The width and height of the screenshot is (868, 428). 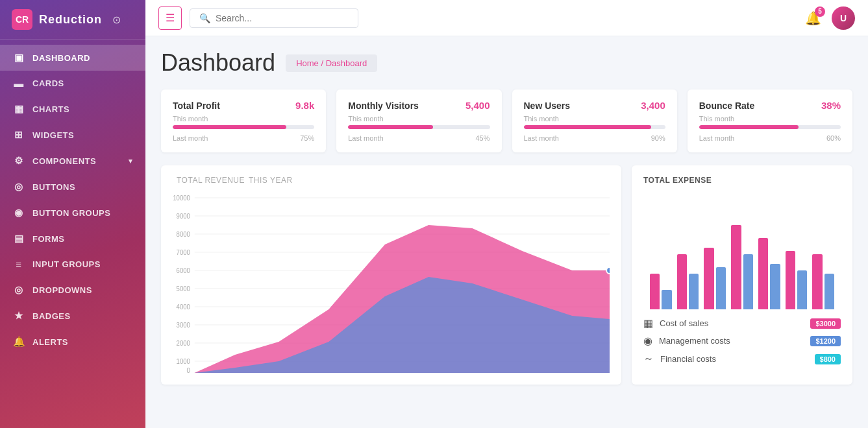 What do you see at coordinates (547, 106) in the screenshot?
I see `stat-label: New Users` at bounding box center [547, 106].